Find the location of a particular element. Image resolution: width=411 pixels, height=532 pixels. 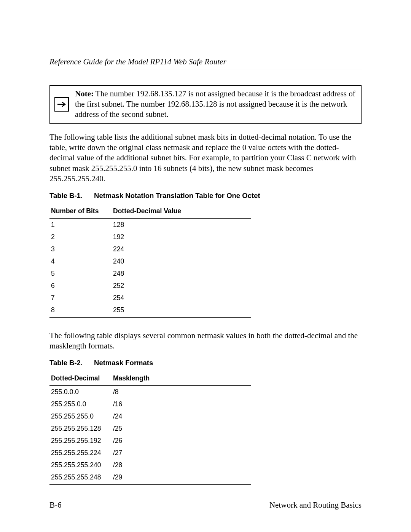

table1-cell: 8 is located at coordinates (81, 311).